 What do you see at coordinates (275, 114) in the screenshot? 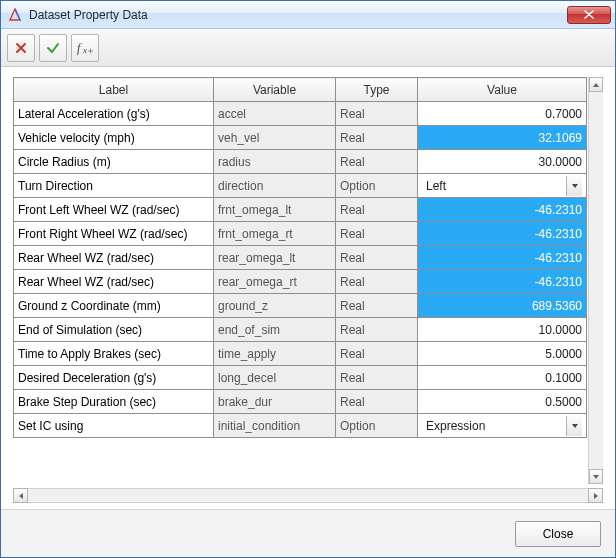
I see `cell-variable: accel` at bounding box center [275, 114].